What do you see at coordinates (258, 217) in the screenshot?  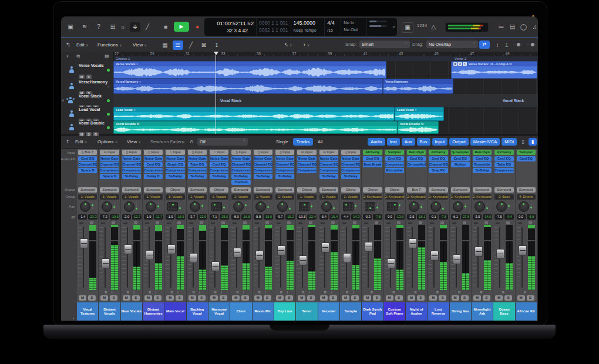 I see `volume-readout: -8.8` at bounding box center [258, 217].